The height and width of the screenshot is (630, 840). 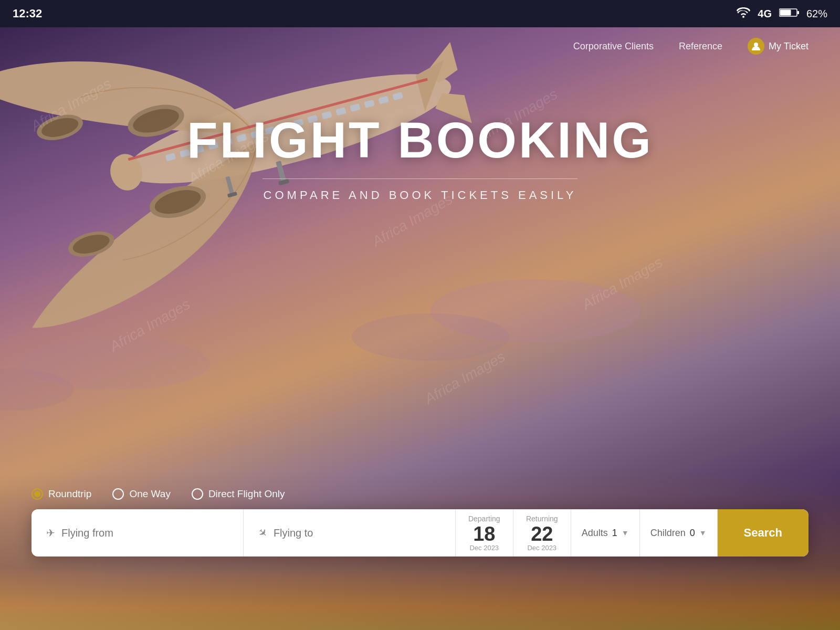 What do you see at coordinates (542, 548) in the screenshot?
I see `returning-month: Dec 2023` at bounding box center [542, 548].